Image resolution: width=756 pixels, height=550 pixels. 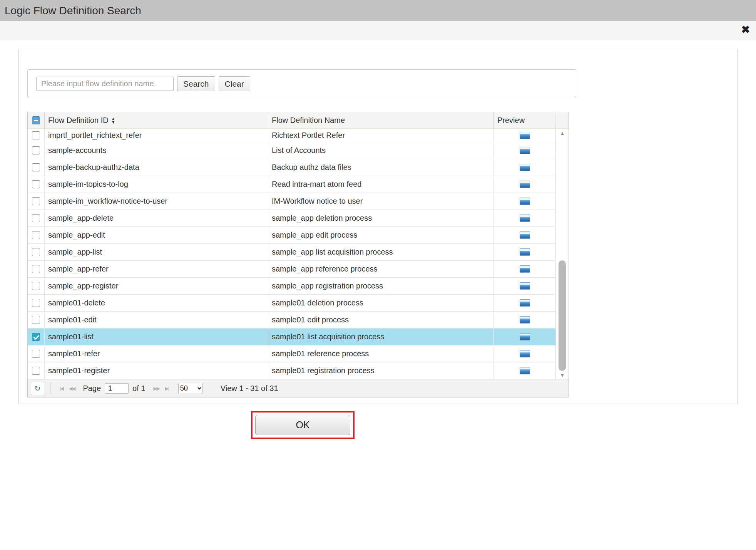 What do you see at coordinates (562, 316) in the screenshot?
I see `scrollbar-thumb` at bounding box center [562, 316].